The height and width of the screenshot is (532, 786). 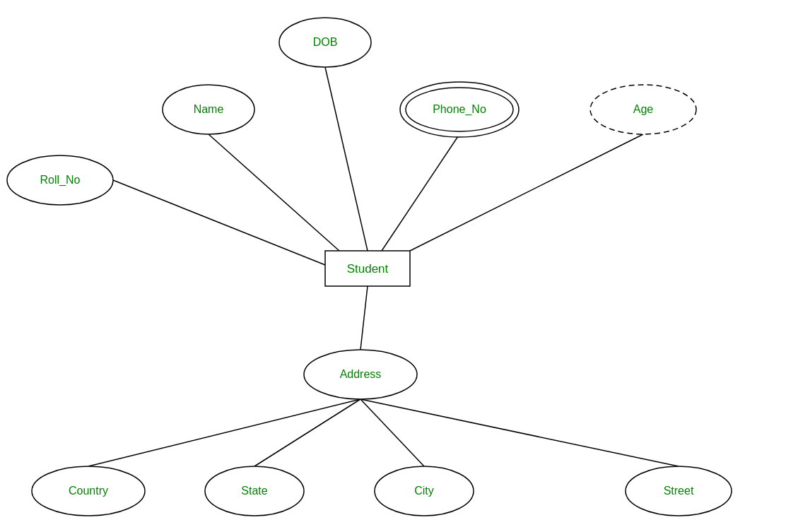 I want to click on label-address: Address, so click(x=360, y=374).